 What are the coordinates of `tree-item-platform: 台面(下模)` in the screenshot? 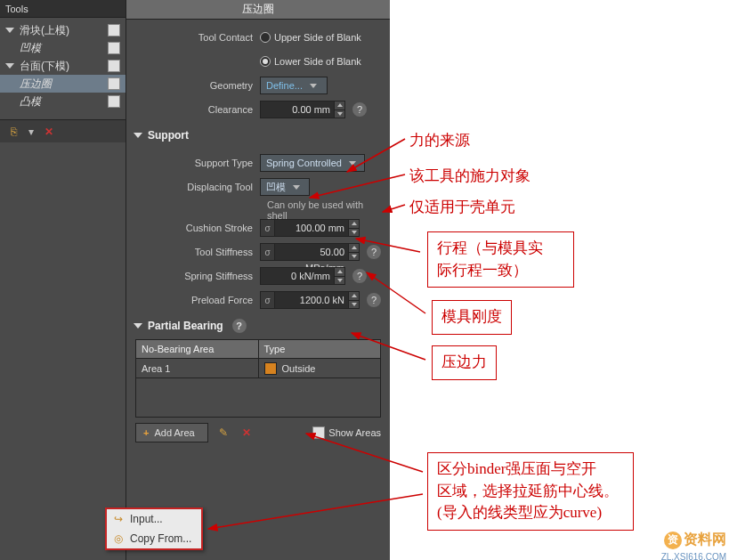 It's located at (62, 66).